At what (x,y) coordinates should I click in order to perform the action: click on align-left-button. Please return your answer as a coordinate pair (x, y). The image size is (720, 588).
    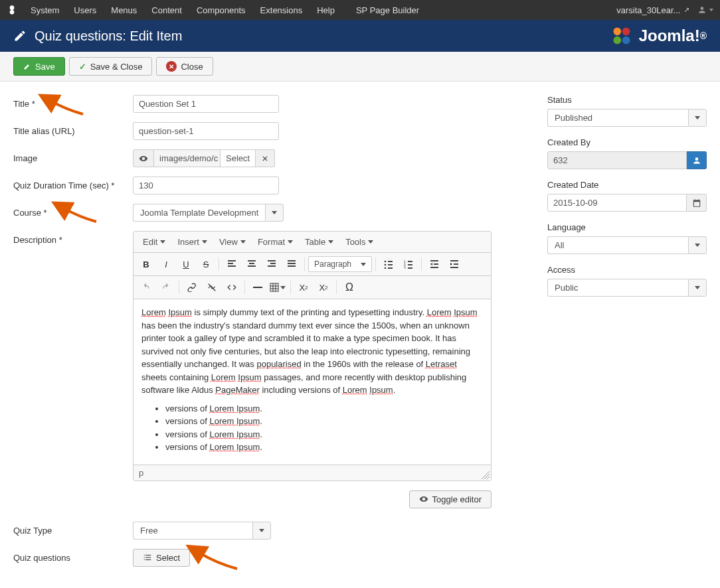
    Looking at the image, I should click on (232, 264).